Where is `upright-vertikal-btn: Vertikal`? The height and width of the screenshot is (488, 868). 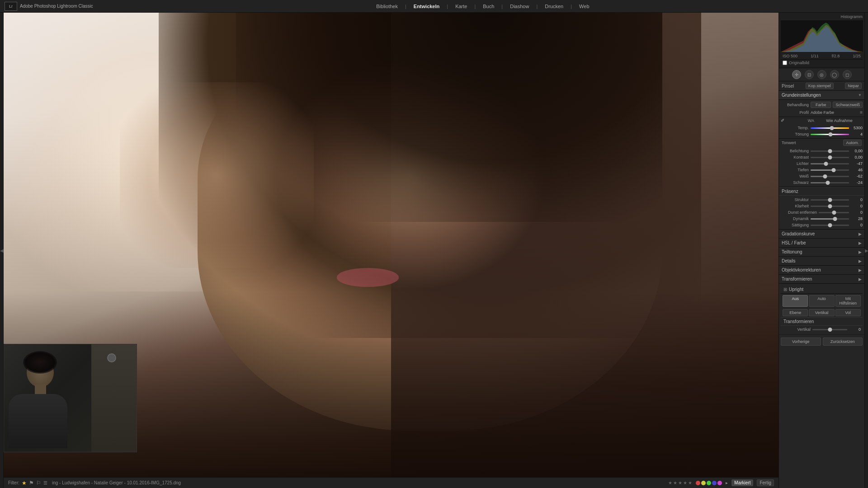 upright-vertikal-btn: Vertikal is located at coordinates (821, 313).